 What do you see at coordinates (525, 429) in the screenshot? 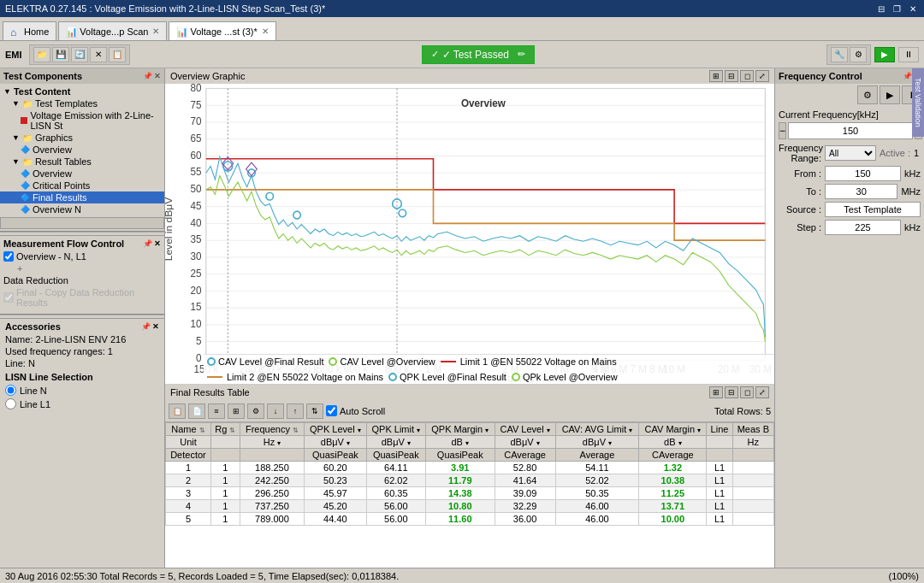
I see `col-cav-level: CAV Level ▾` at bounding box center [525, 429].